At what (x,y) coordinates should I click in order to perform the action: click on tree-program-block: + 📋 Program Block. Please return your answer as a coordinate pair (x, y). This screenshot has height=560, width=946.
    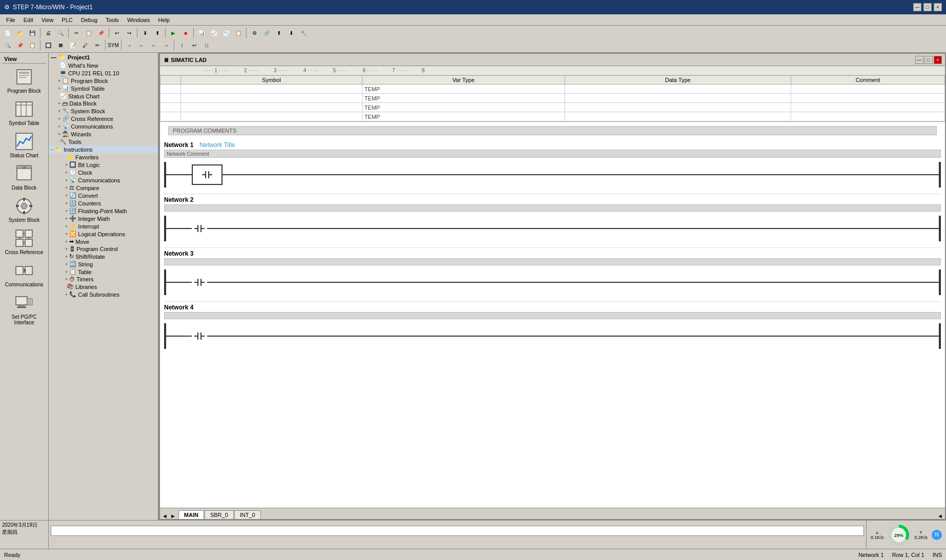
    Looking at the image, I should click on (104, 81).